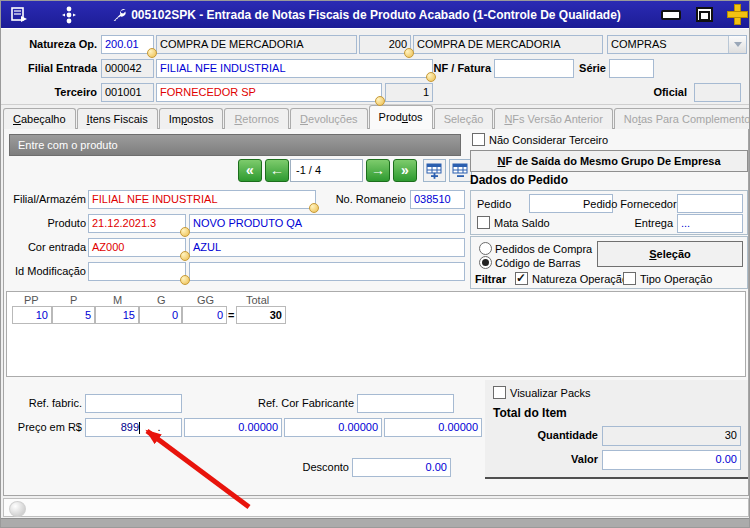  I want to click on status-sphere-icon, so click(18, 509).